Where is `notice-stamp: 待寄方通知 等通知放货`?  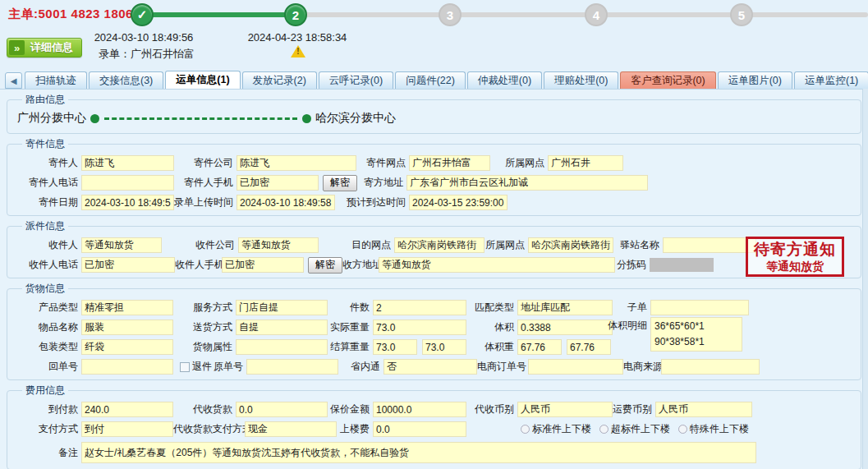
notice-stamp: 待寄方通知 等通知放货 is located at coordinates (795, 256).